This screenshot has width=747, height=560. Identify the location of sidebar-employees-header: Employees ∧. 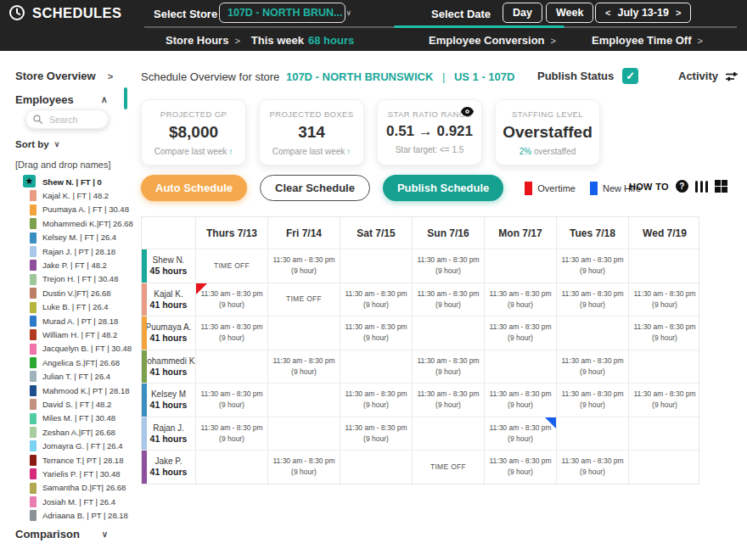
(61, 100).